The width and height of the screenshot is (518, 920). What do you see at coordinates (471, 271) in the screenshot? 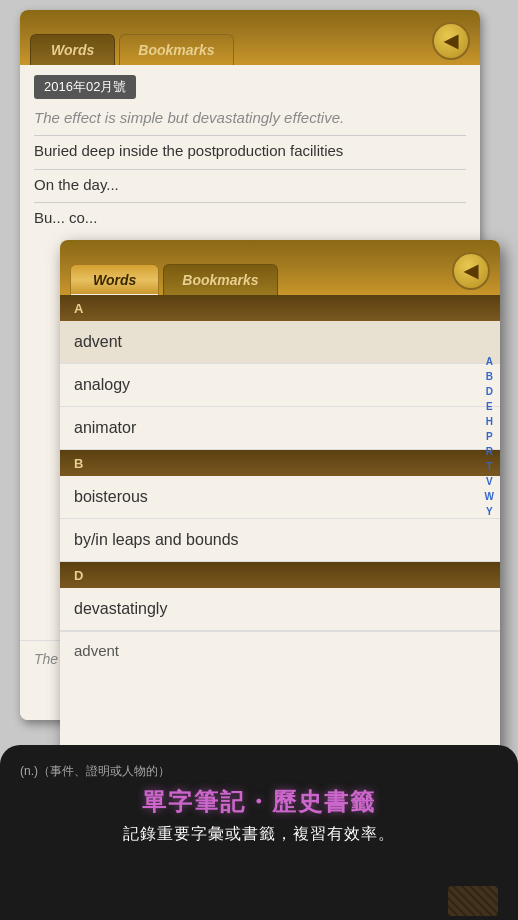
I see `fg-back-icon: ◀` at bounding box center [471, 271].